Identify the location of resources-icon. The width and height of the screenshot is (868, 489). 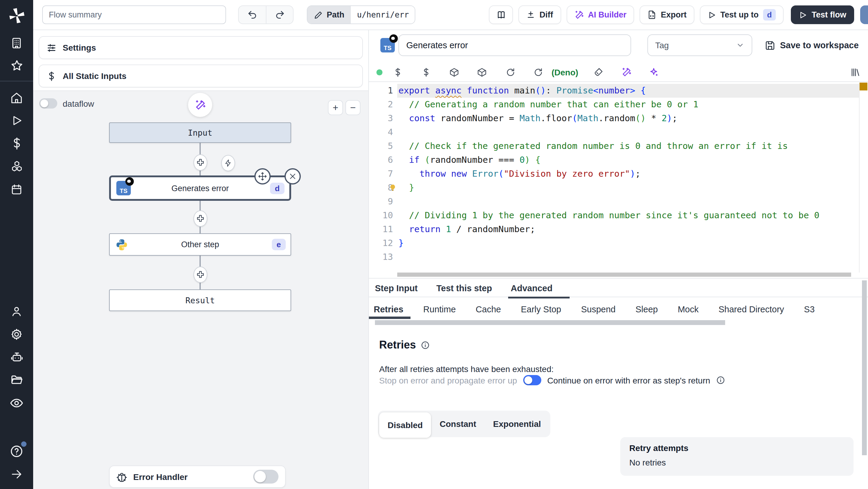
(17, 166).